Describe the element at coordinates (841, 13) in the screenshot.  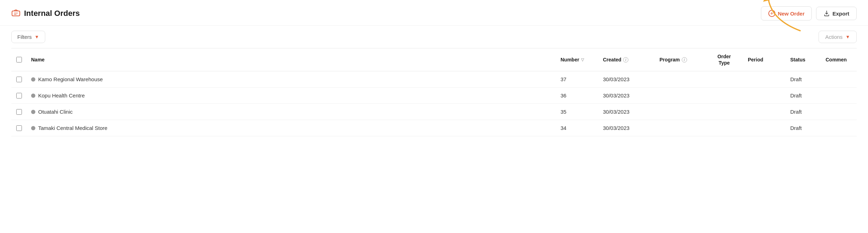
I see `export-label: Export` at that location.